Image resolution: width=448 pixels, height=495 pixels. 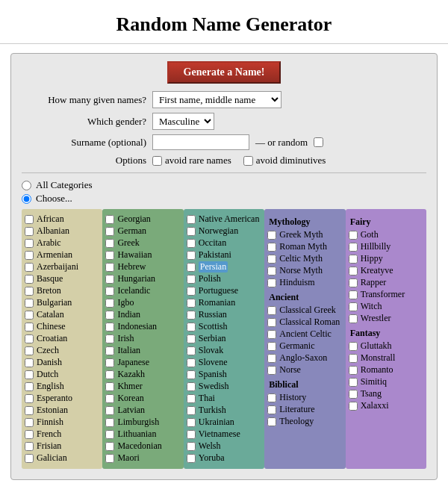 I want to click on given-names-select: First name only First name, middle name …, so click(x=217, y=100).